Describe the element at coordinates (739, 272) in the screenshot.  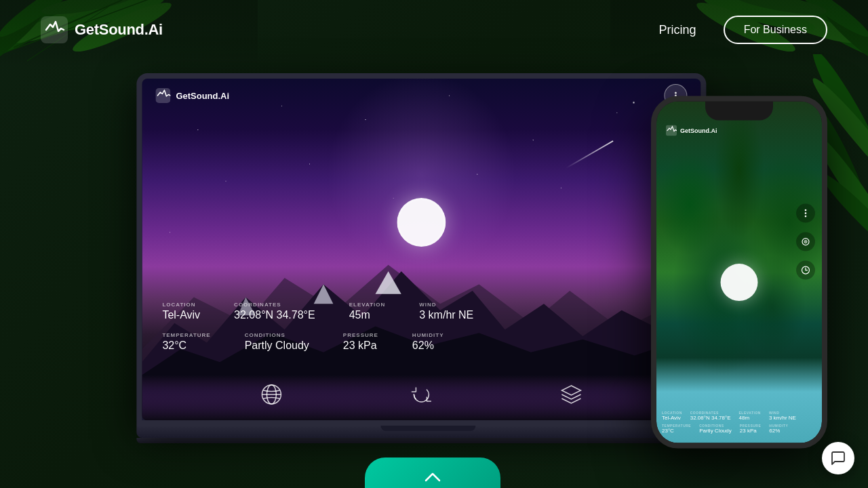
I see `phone-app-screen: GetSound.Ai` at that location.